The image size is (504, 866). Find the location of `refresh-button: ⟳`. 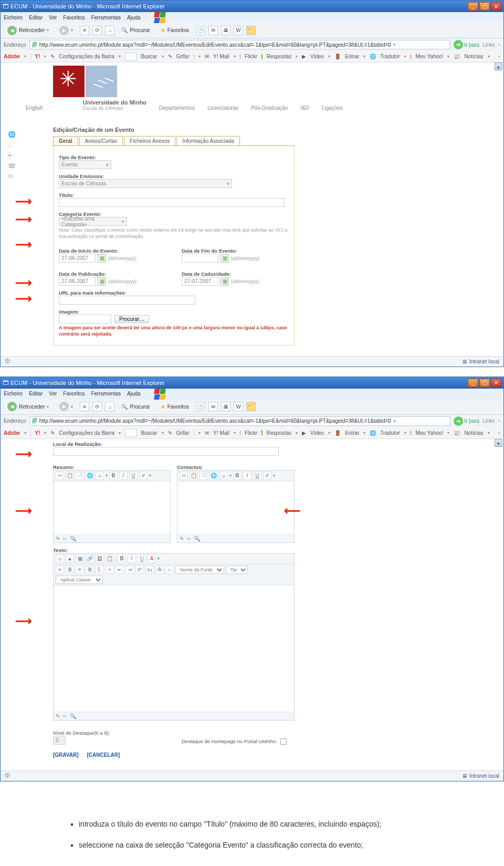

refresh-button: ⟳ is located at coordinates (97, 30).